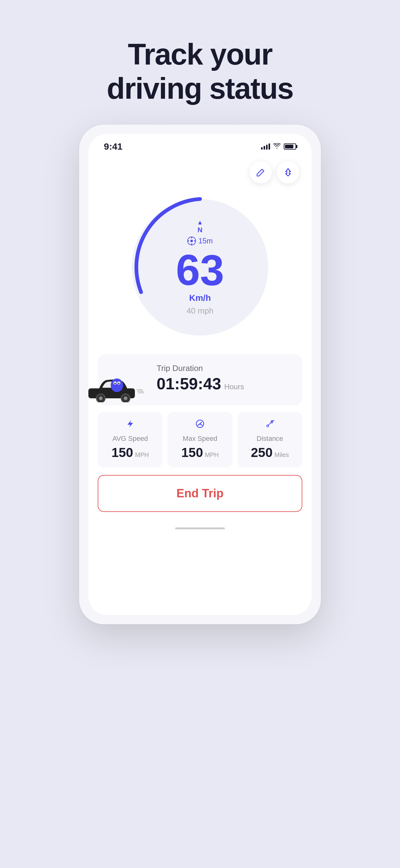  I want to click on avg-speed-unit: MPH, so click(142, 455).